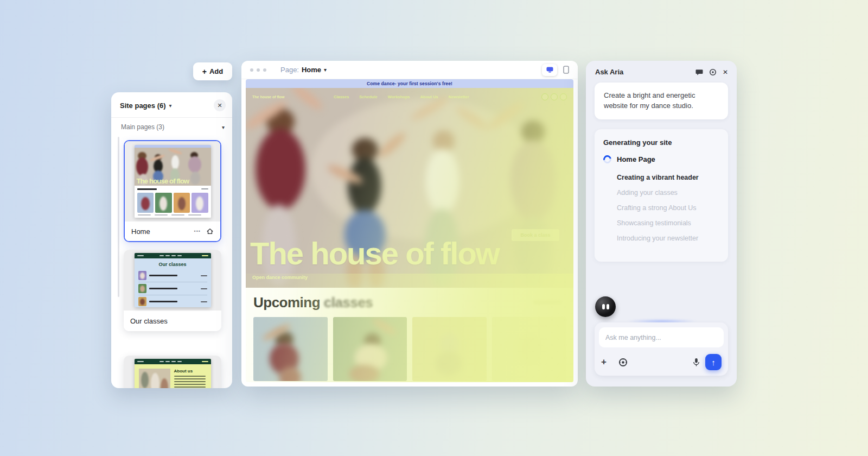  Describe the element at coordinates (173, 373) in the screenshot. I see `mini-about-page: About us` at that location.